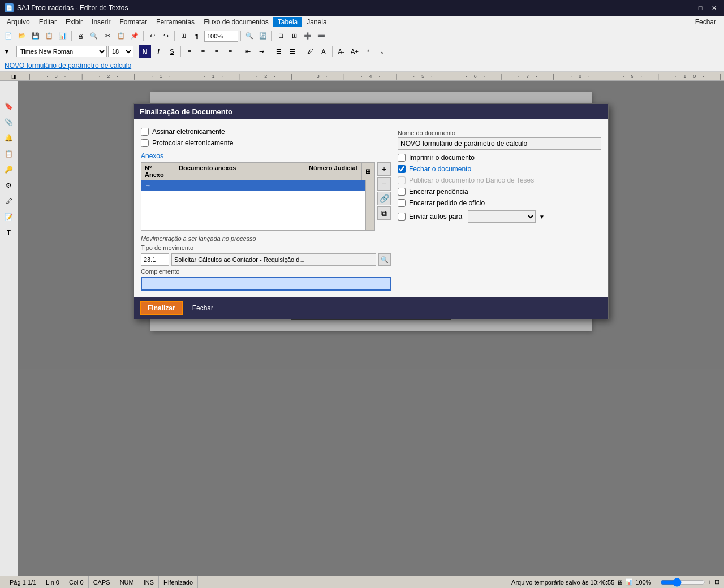  Describe the element at coordinates (9, 185) in the screenshot. I see `panel-btn6: ⚙` at that location.